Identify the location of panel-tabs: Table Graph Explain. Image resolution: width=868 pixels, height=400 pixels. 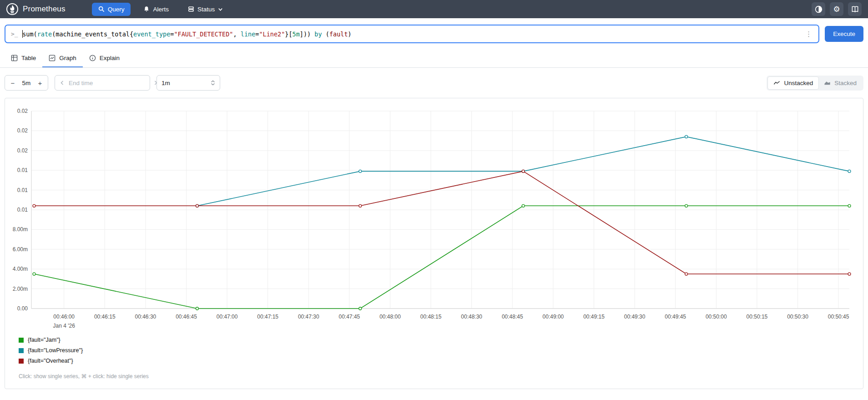
(434, 59).